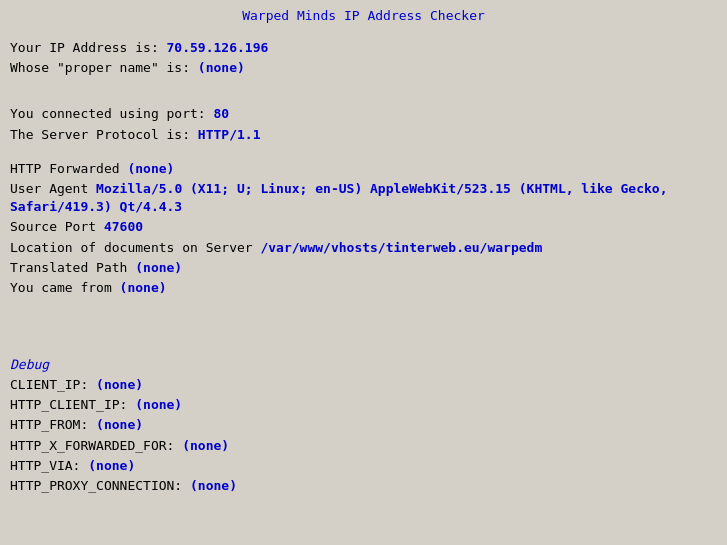 The height and width of the screenshot is (545, 727). What do you see at coordinates (158, 404) in the screenshot?
I see `http-client-ip-value: (none)` at bounding box center [158, 404].